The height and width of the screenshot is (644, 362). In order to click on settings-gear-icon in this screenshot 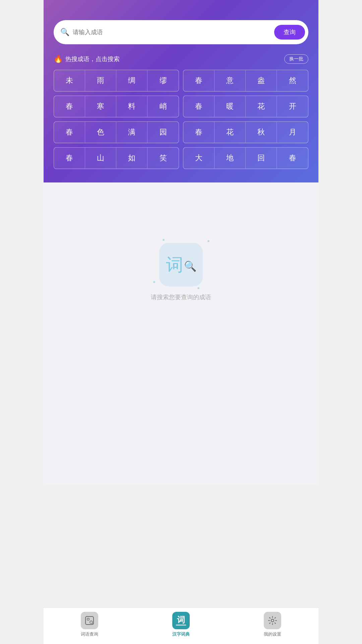, I will do `click(273, 621)`.